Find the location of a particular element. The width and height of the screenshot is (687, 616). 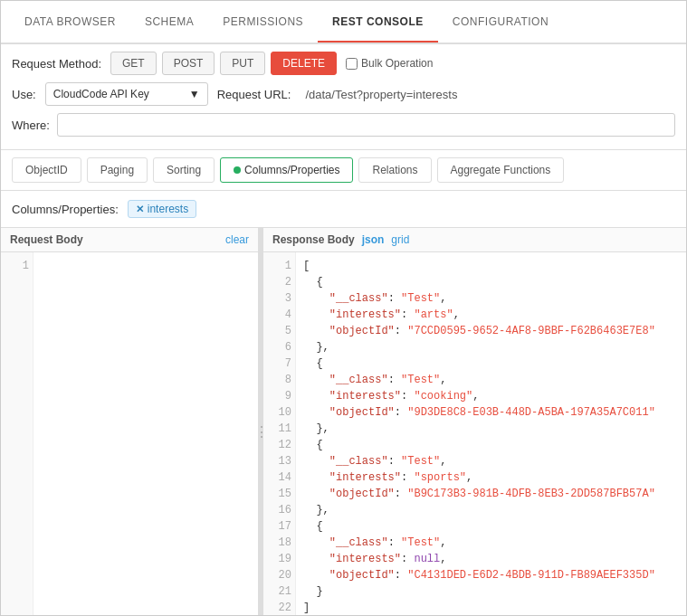

api-key-select: CloudCode API Key ▼ is located at coordinates (127, 94).